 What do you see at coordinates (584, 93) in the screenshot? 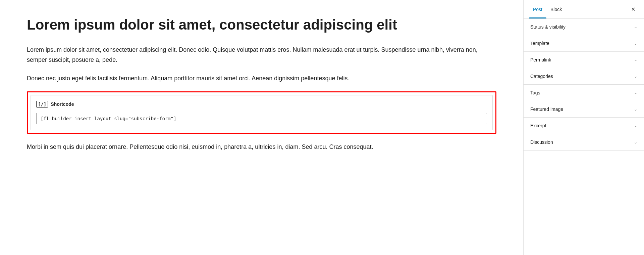
I see `section-tags-btn: Tags ⌄` at bounding box center [584, 93].